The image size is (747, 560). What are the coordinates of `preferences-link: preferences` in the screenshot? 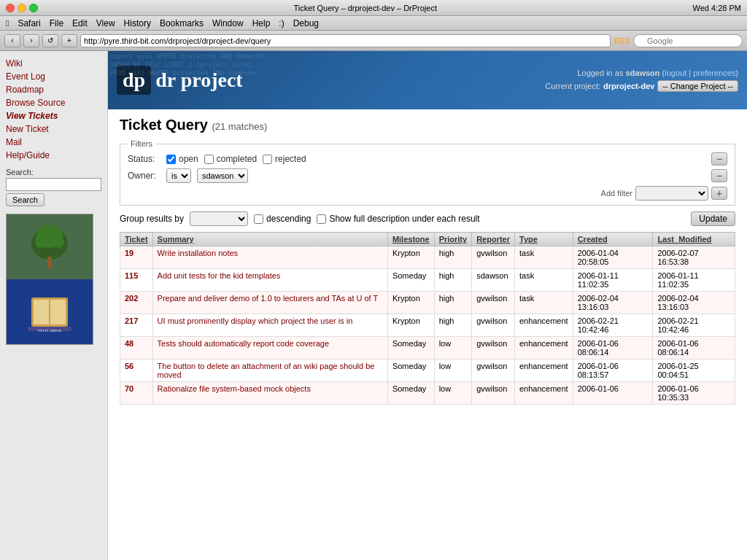 It's located at (714, 73).